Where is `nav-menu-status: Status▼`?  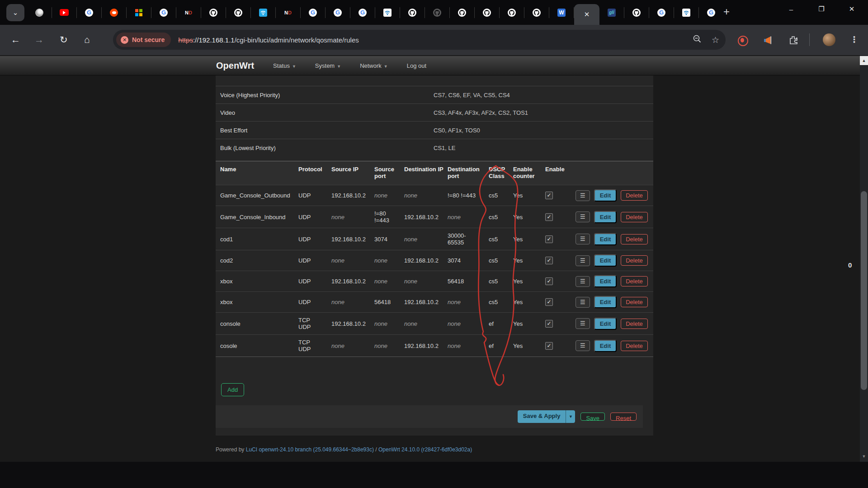 nav-menu-status: Status▼ is located at coordinates (285, 66).